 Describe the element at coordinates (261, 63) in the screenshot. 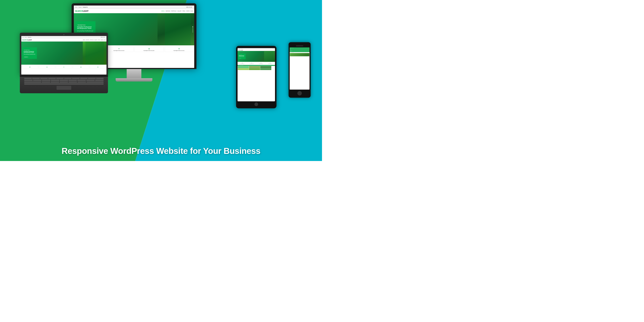

I see `t-feat-3-icon: ⊞` at that location.